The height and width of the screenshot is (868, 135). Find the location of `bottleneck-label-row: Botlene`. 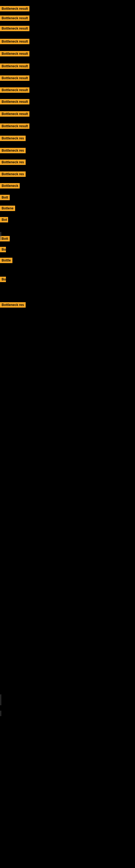

bottleneck-label-row: Botlene is located at coordinates (7, 209).